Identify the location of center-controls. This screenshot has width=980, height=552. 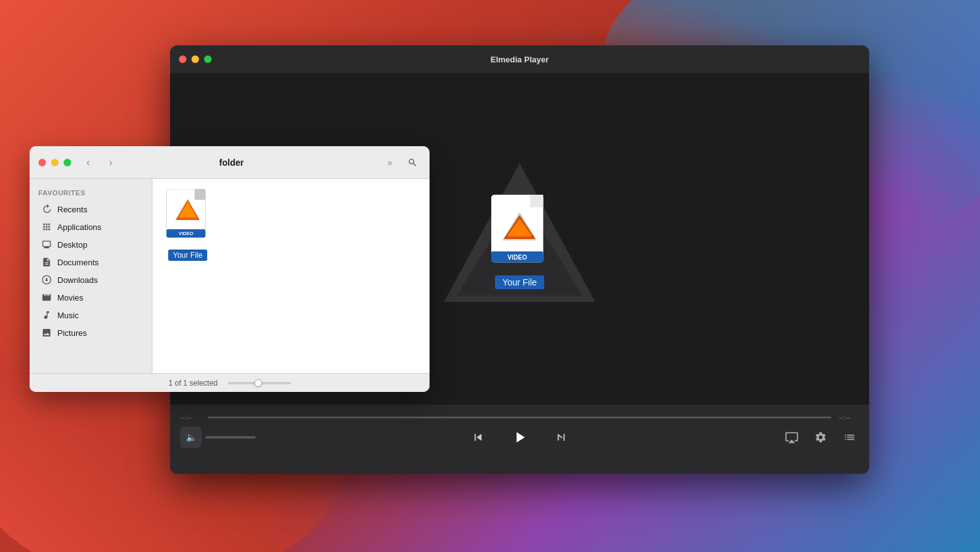
(520, 437).